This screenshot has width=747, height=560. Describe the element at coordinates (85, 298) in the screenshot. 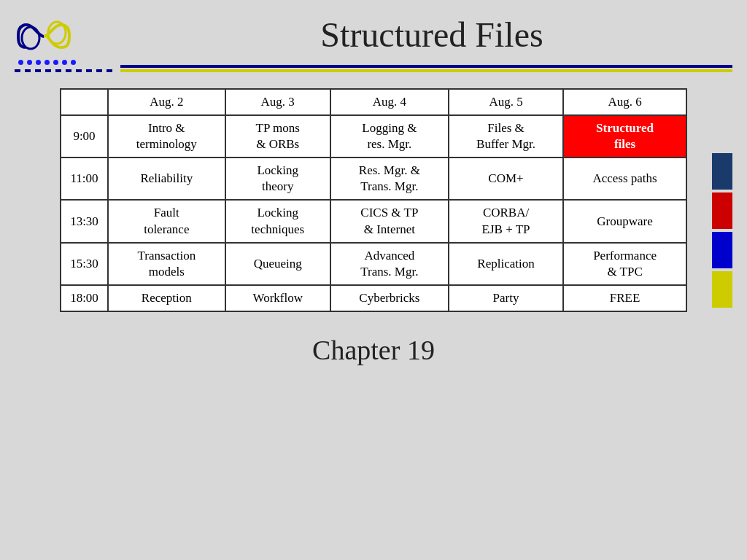

I see `time-1800: 18:00` at that location.